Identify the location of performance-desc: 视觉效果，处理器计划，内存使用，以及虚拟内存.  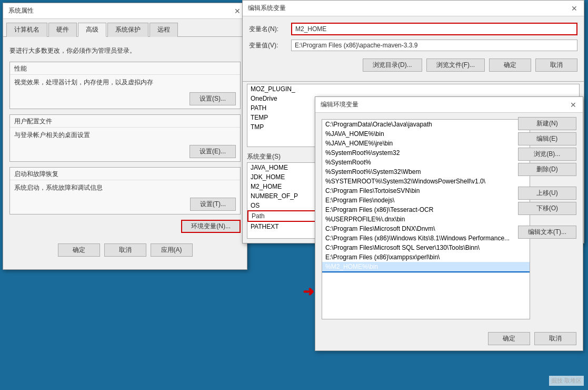
(125, 82).